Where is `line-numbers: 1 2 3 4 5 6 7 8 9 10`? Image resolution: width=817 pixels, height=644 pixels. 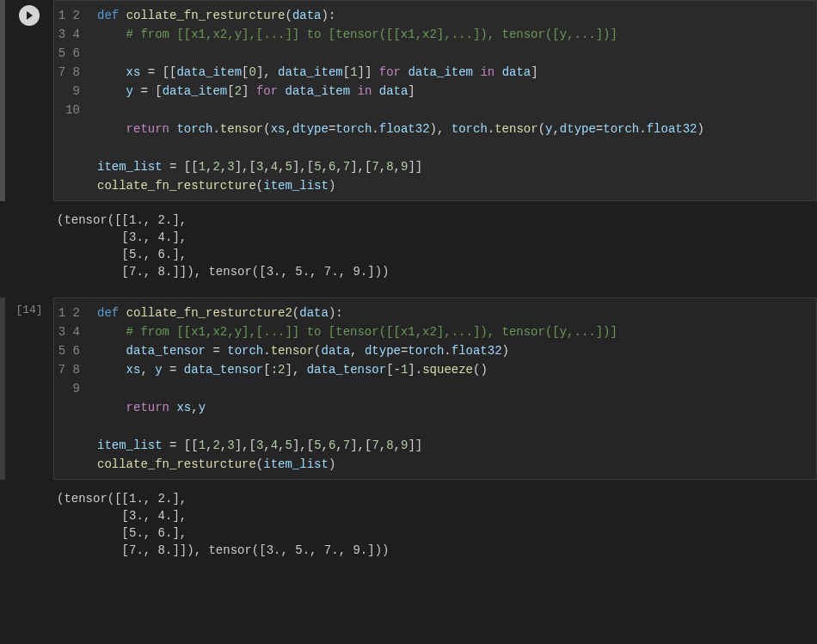
line-numbers: 1 2 3 4 5 6 7 8 9 10 is located at coordinates (71, 101).